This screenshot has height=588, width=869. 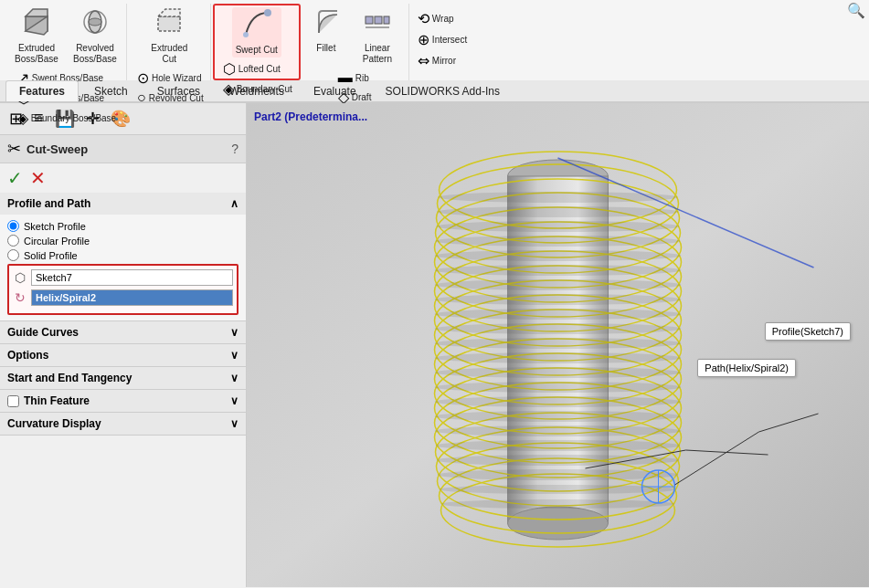 I want to click on section-curvature-chevron: ∨, so click(x=234, y=424).